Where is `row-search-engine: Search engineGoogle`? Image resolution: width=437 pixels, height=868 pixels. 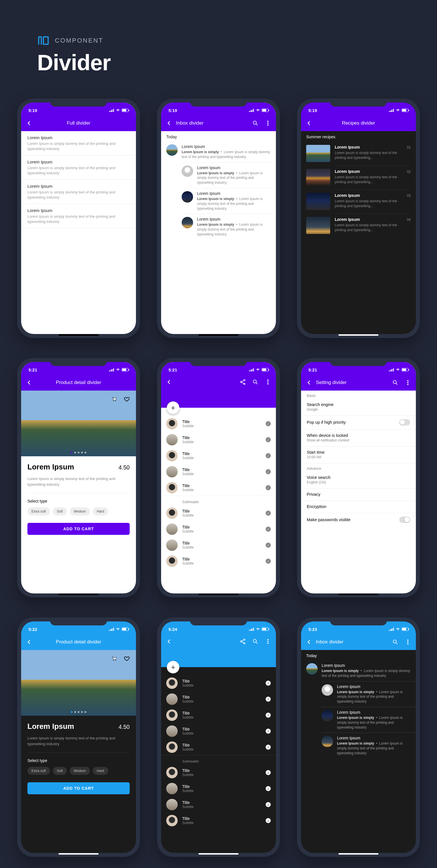 row-search-engine: Search engineGoogle is located at coordinates (358, 407).